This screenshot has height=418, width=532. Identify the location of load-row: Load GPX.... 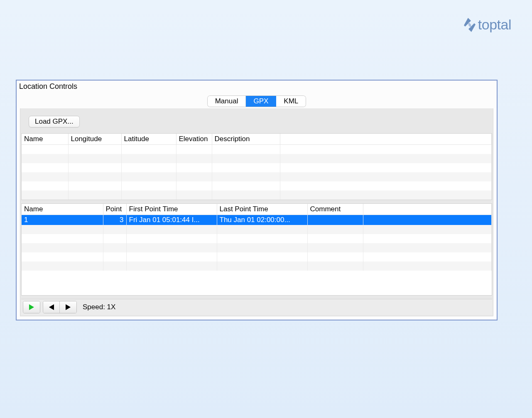
(257, 124).